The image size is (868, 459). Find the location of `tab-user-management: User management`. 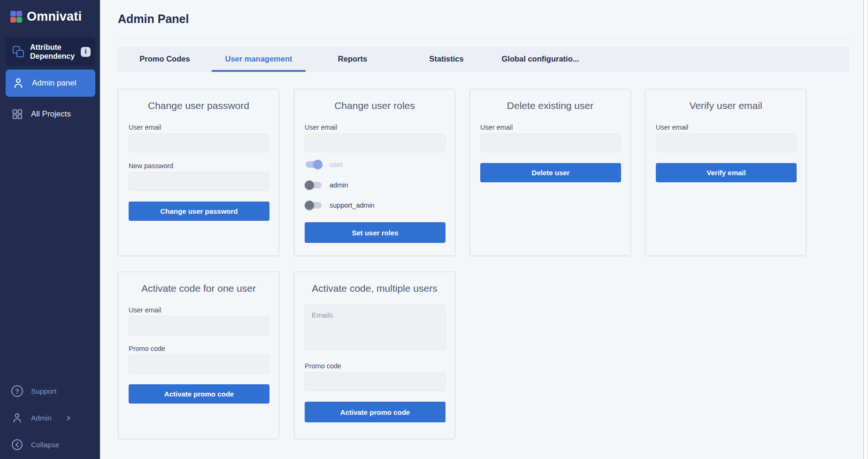

tab-user-management: User management is located at coordinates (259, 59).